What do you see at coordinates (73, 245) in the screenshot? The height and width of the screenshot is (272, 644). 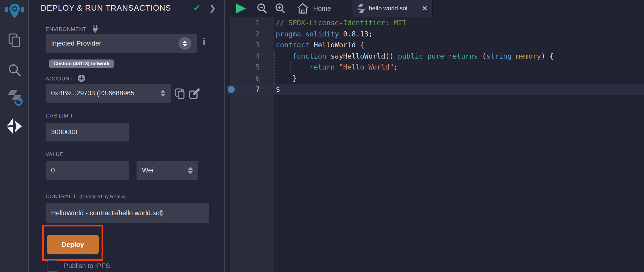 I see `deploy-button: Deploy` at bounding box center [73, 245].